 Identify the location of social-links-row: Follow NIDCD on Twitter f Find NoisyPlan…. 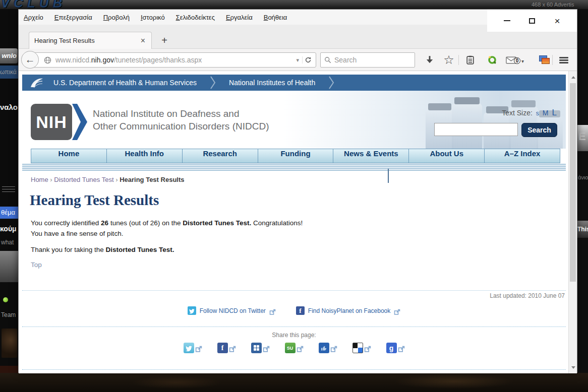
(294, 310).